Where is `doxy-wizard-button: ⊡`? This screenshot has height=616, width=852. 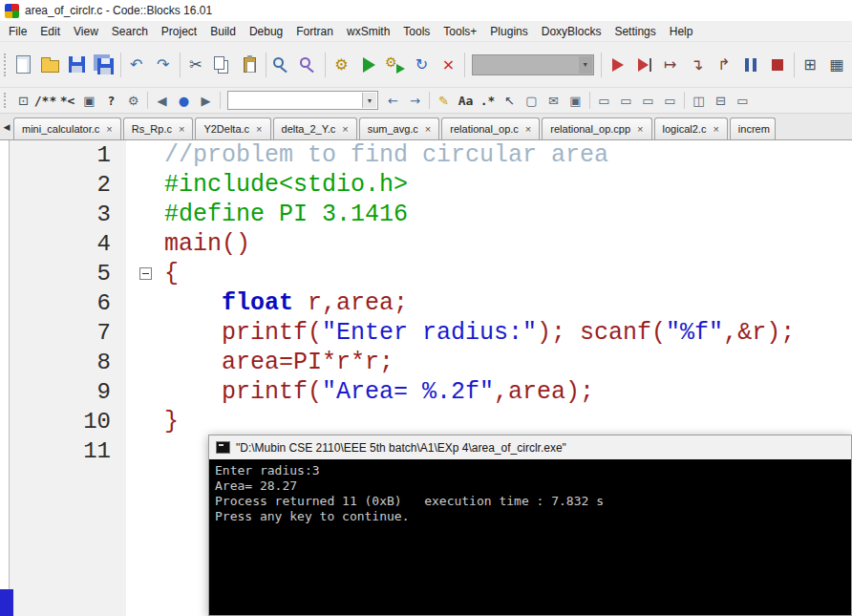
doxy-wizard-button: ⊡ is located at coordinates (23, 100).